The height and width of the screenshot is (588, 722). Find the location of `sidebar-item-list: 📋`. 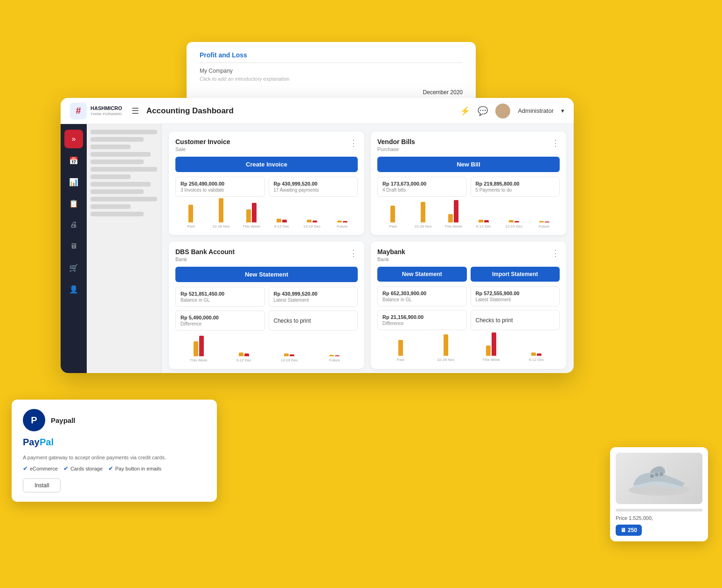

sidebar-item-list: 📋 is located at coordinates (74, 203).